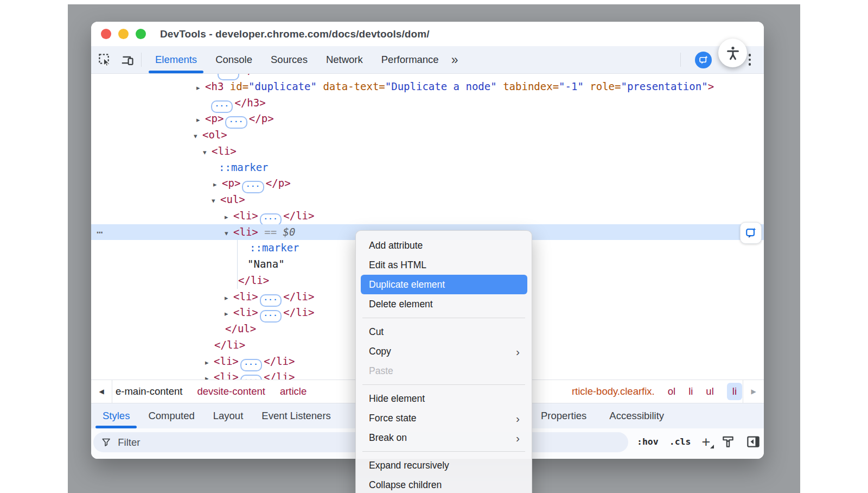  What do you see at coordinates (376, 332) in the screenshot?
I see `menu-item-label: Cut` at bounding box center [376, 332].